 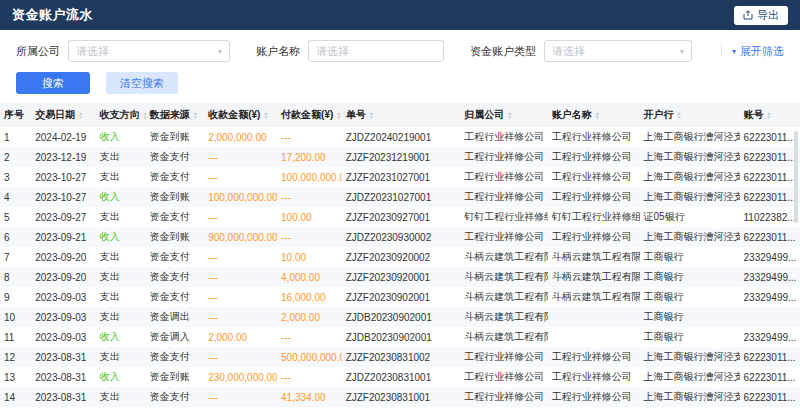 What do you see at coordinates (690, 115) in the screenshot?
I see `column-header: 开户行▲▼` at bounding box center [690, 115].